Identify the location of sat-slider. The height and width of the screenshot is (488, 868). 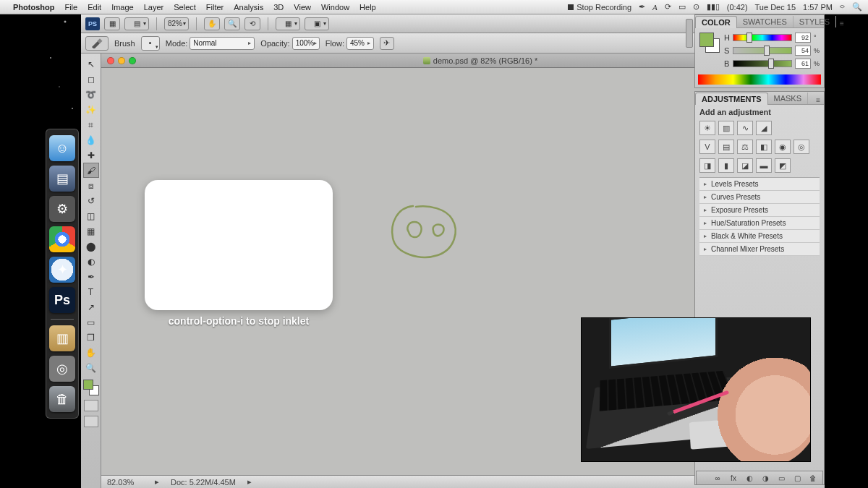
(762, 51).